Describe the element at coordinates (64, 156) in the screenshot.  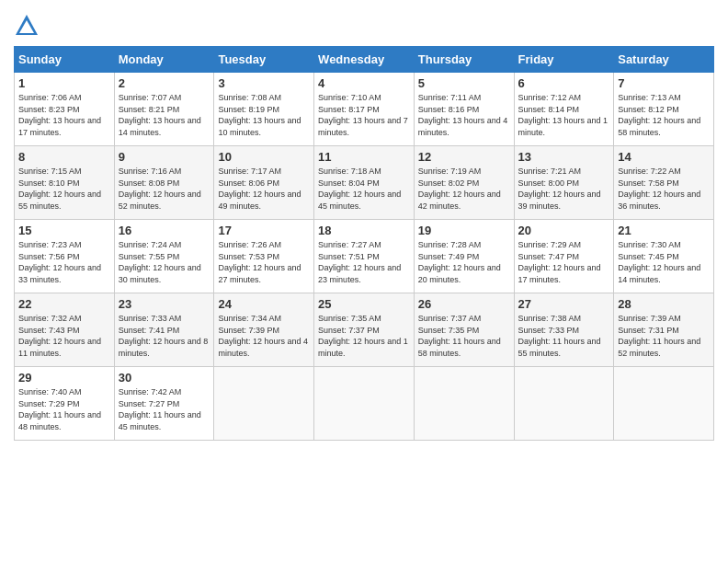
I see `day-number: 8` at that location.